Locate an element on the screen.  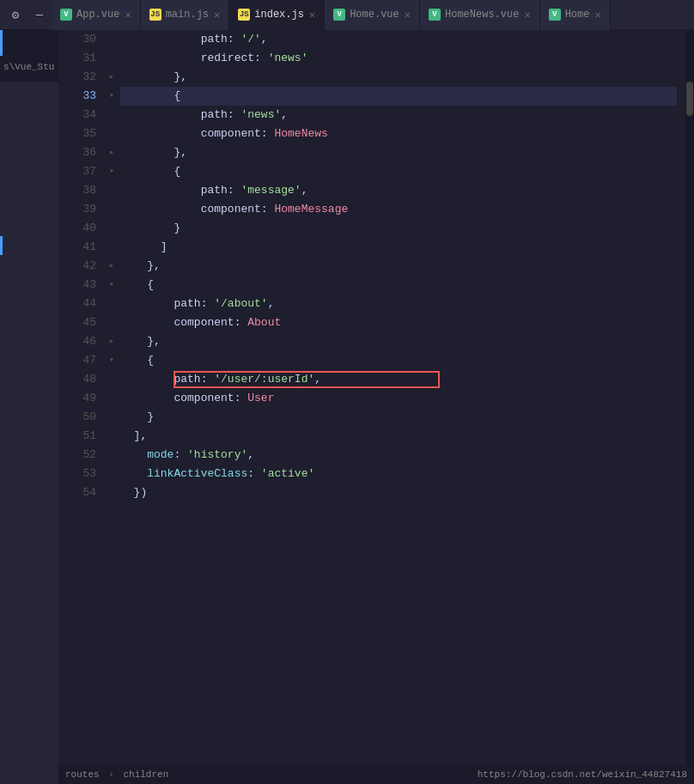
line-number: 49 is located at coordinates (77, 398).